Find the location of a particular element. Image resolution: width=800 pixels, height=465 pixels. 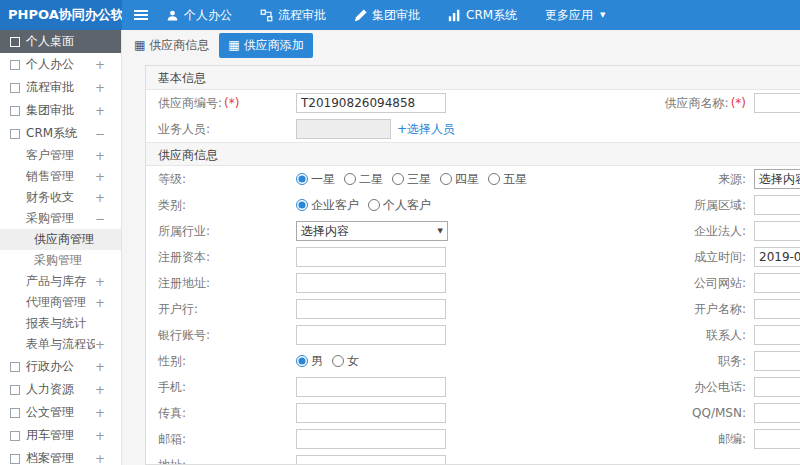

bank-account-input is located at coordinates (371, 335).